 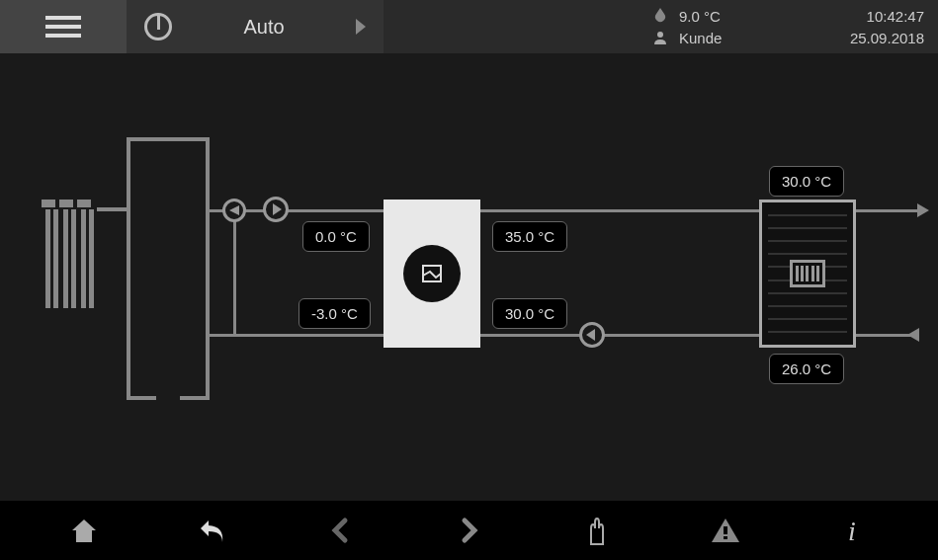 What do you see at coordinates (700, 38) in the screenshot?
I see `user-name: Kunde` at bounding box center [700, 38].